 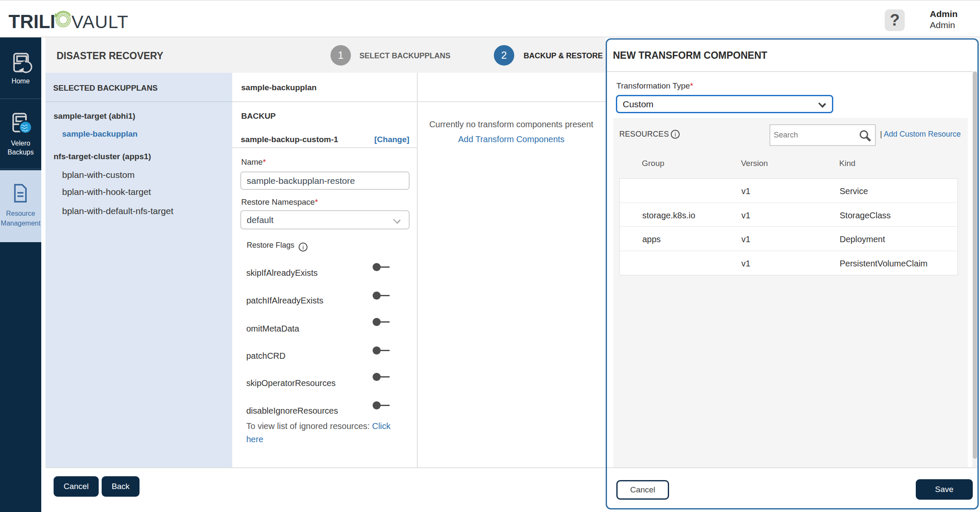 What do you see at coordinates (100, 22) in the screenshot?
I see `svg-text: VAULT` at bounding box center [100, 22].